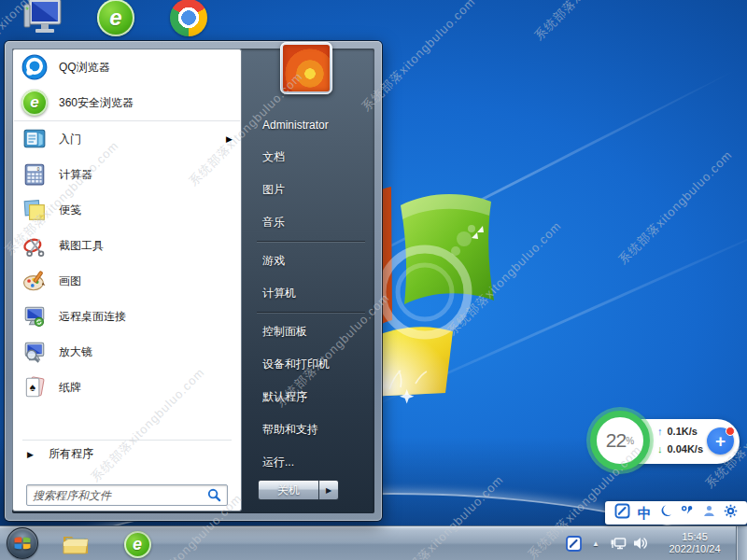  I want to click on taskbar-clock: 15:45 2022/10/24, so click(695, 543).